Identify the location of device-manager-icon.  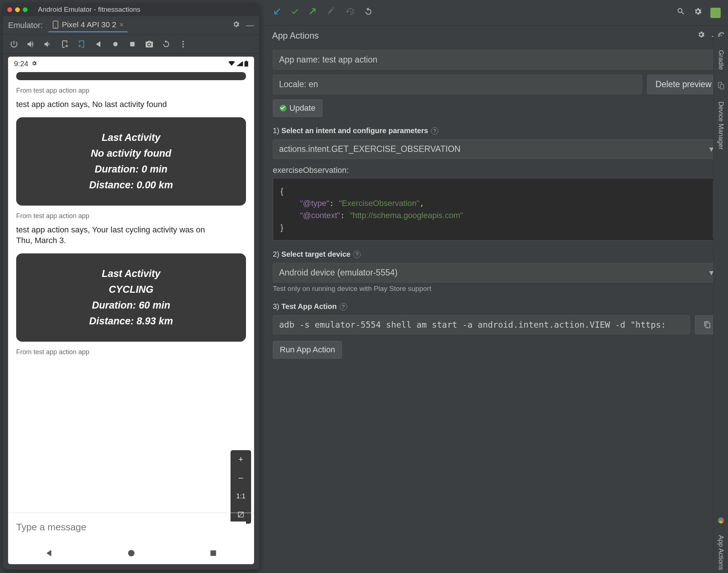
(721, 86).